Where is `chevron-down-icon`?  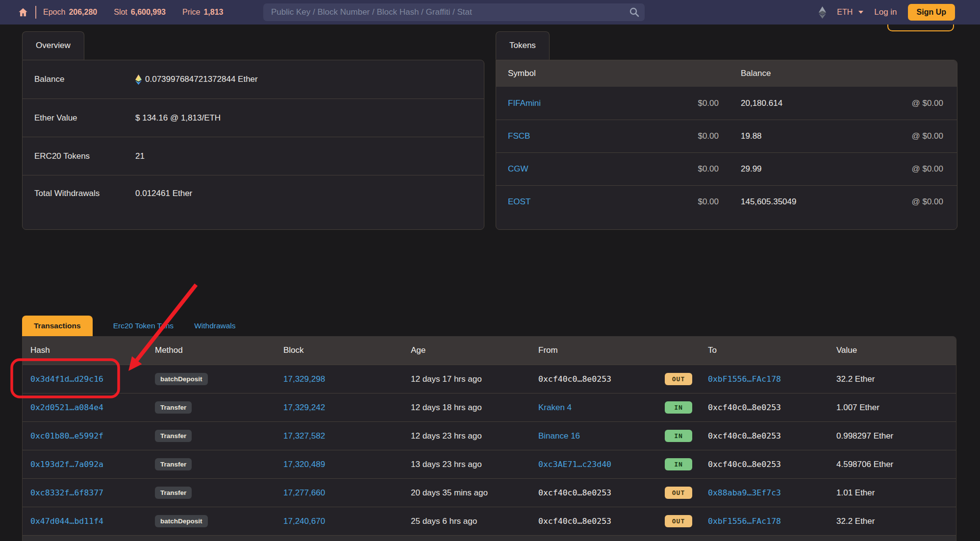 chevron-down-icon is located at coordinates (861, 12).